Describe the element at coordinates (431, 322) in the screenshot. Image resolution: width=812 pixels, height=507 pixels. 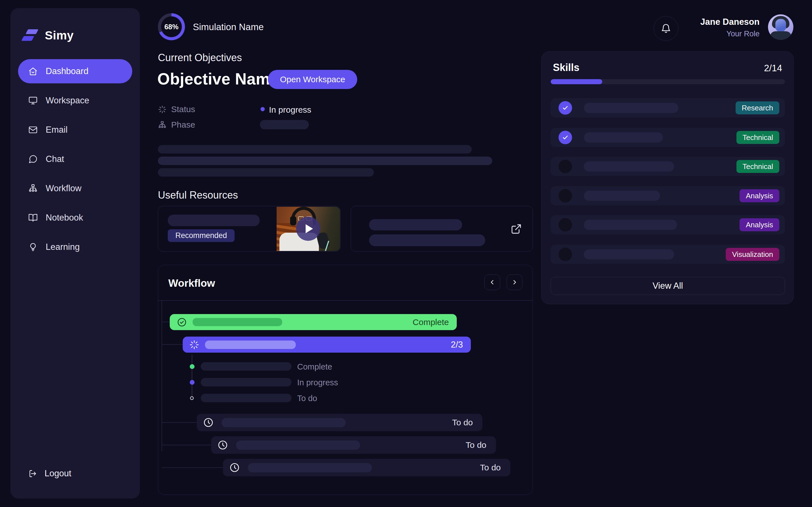
I see `stage-status: Complete` at that location.